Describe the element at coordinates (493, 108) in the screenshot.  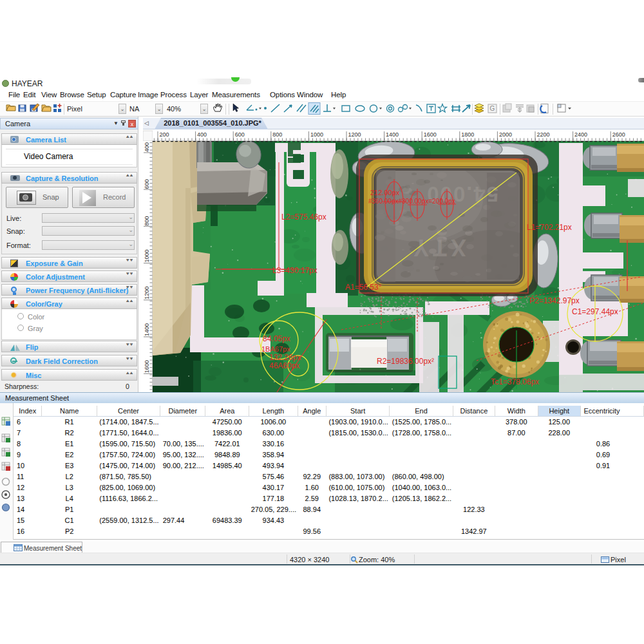
I see `svg-text: G` at that location.